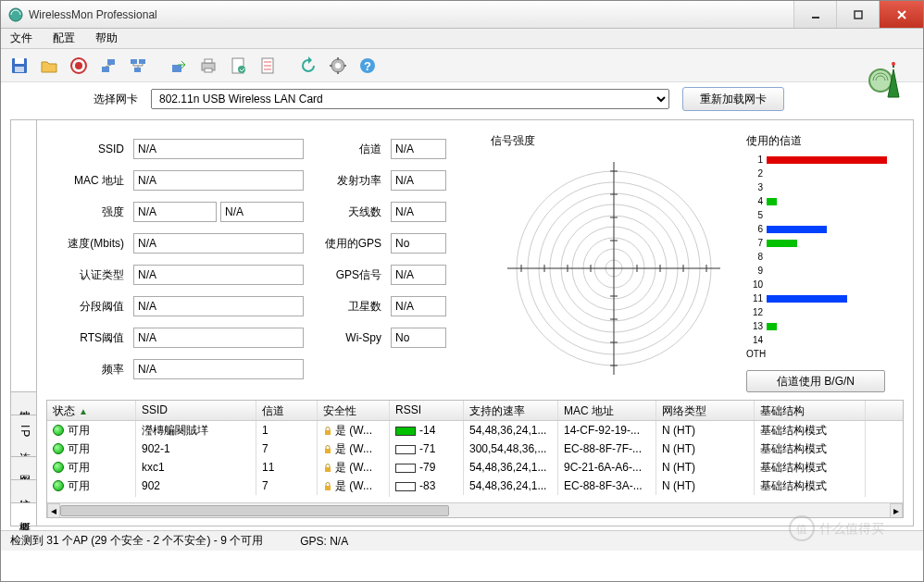  I want to click on field-label: RTS阈值, so click(88, 339).